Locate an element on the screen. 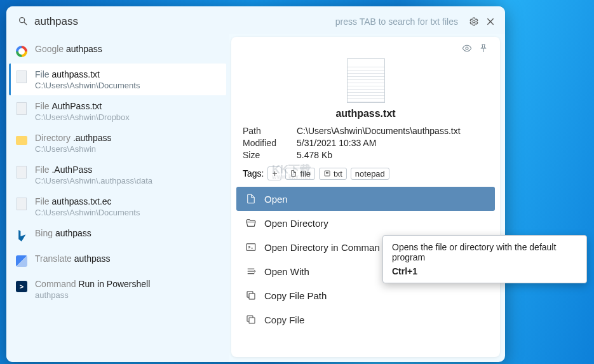  file-metadata: Path C:\Users\Ashwin\Documents\authpass.… is located at coordinates (366, 143).